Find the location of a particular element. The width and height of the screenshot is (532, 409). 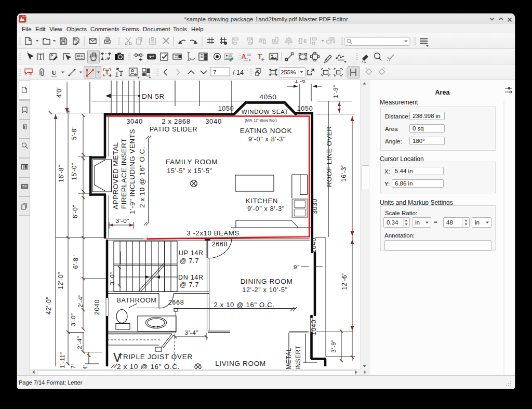

svg-text: 15'-0" is located at coordinates (74, 171).